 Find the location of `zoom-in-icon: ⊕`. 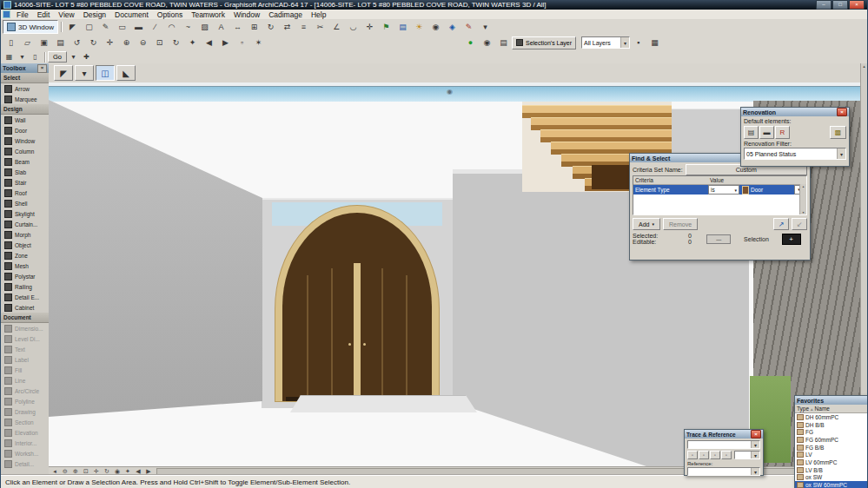

zoom-in-icon: ⊕ is located at coordinates (127, 43).